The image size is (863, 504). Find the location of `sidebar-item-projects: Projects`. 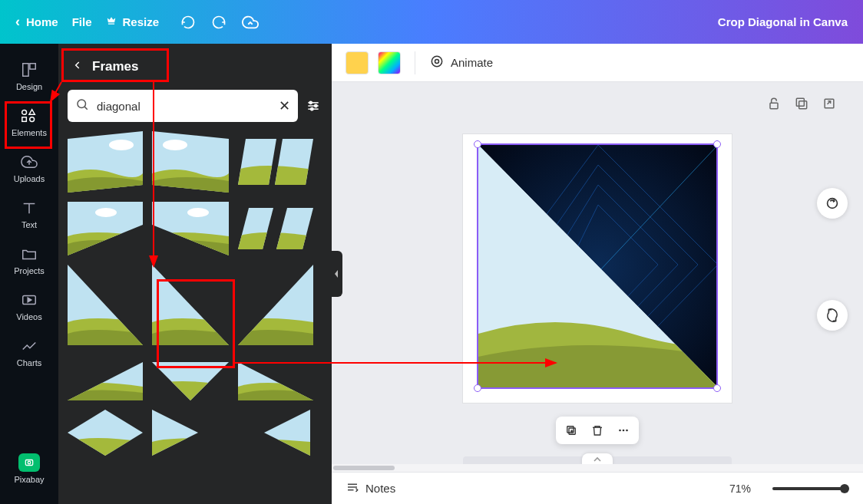

sidebar-item-projects: Projects is located at coordinates (29, 260).